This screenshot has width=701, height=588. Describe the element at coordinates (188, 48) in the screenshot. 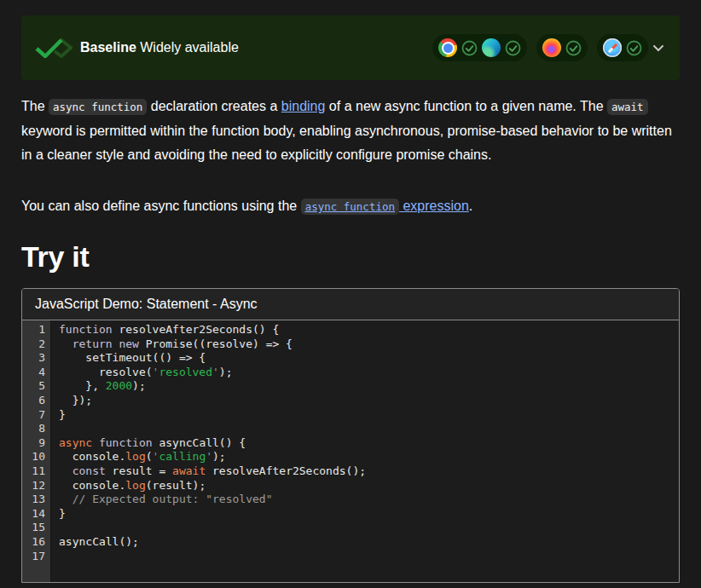

I see `baseline-availability: Widely available` at that location.